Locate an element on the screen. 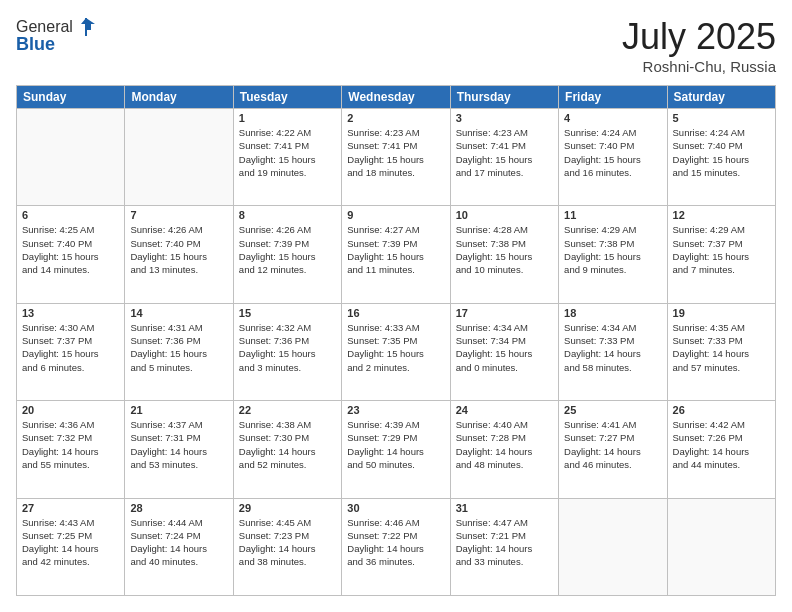 The image size is (792, 612). header: General Blue July 2025 Roshni-Chu, Russi… is located at coordinates (396, 46).